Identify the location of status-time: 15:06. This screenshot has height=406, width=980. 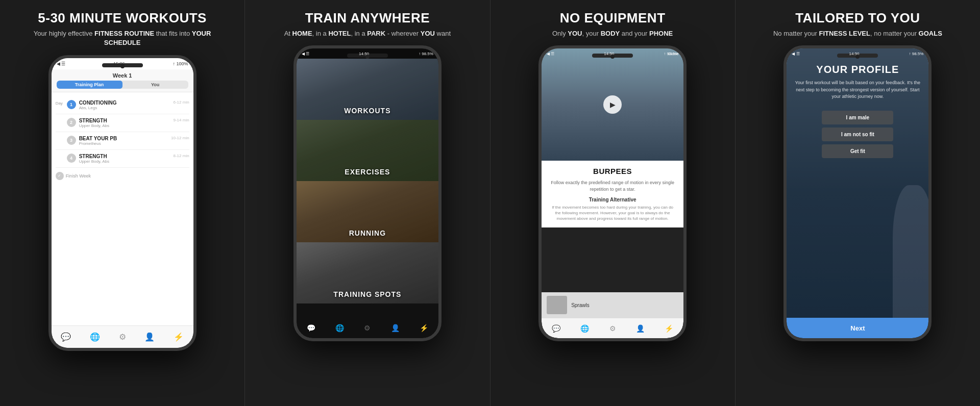
(119, 64).